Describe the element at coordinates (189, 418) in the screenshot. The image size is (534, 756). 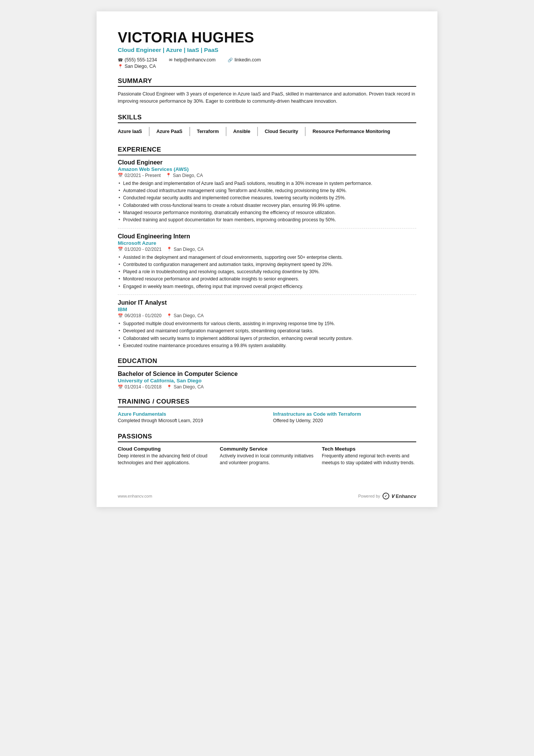
I see `training-item: Azure Fundamentals Completed through Mic…` at that location.